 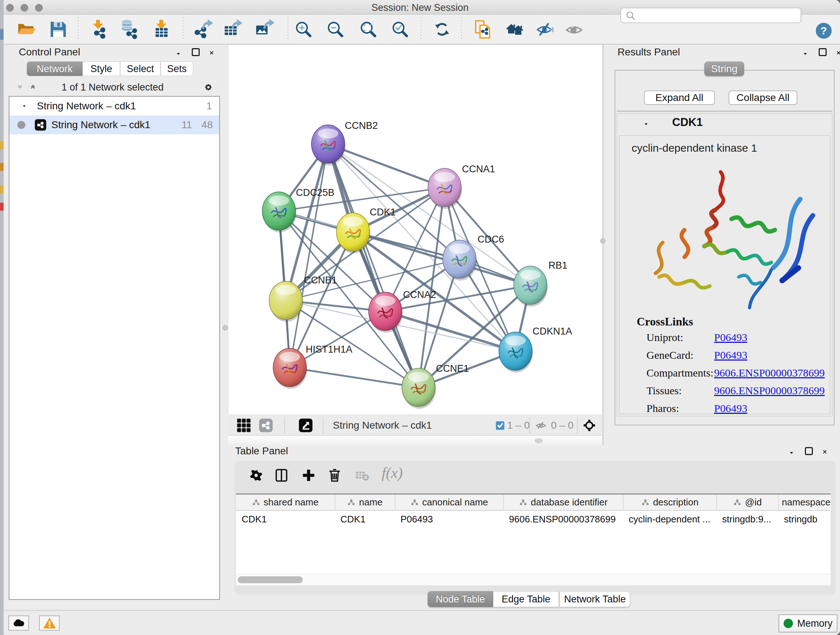 What do you see at coordinates (672, 519) in the screenshot?
I see `table-cell: cyclin-dependent ...` at bounding box center [672, 519].